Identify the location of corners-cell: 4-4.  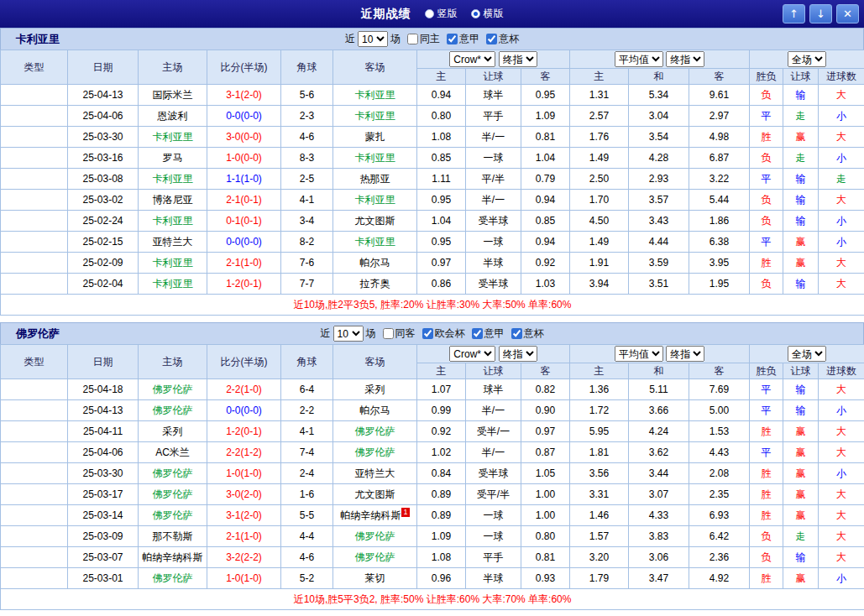
(307, 537).